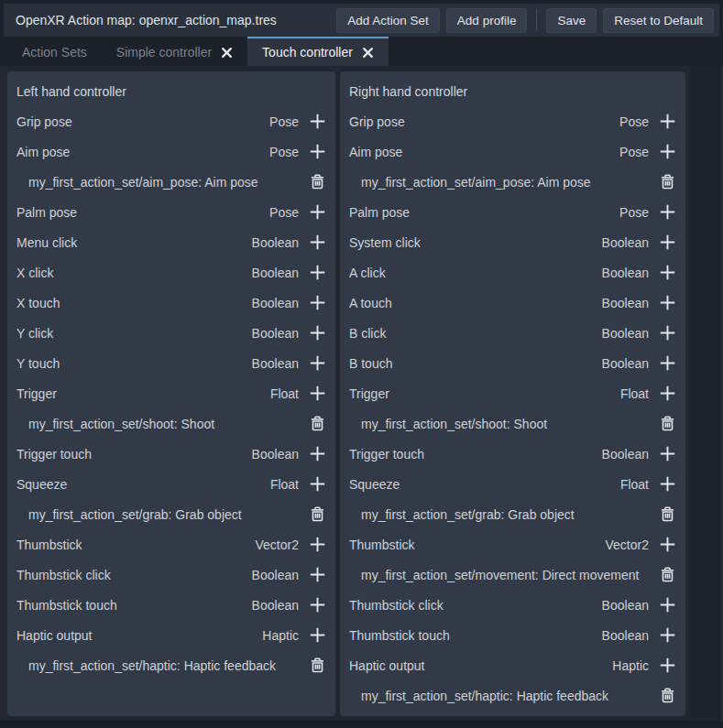  Describe the element at coordinates (572, 20) in the screenshot. I see `save-button: Save` at that location.